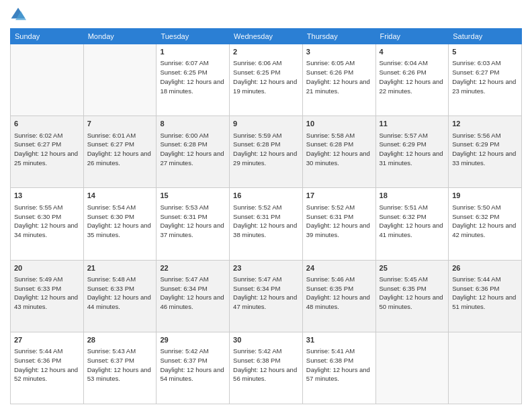 This screenshot has height=411, width=532. Describe the element at coordinates (266, 36) in the screenshot. I see `weekday-header-row: SundayMondayTuesdayWednesdayThursdayFrid…` at that location.